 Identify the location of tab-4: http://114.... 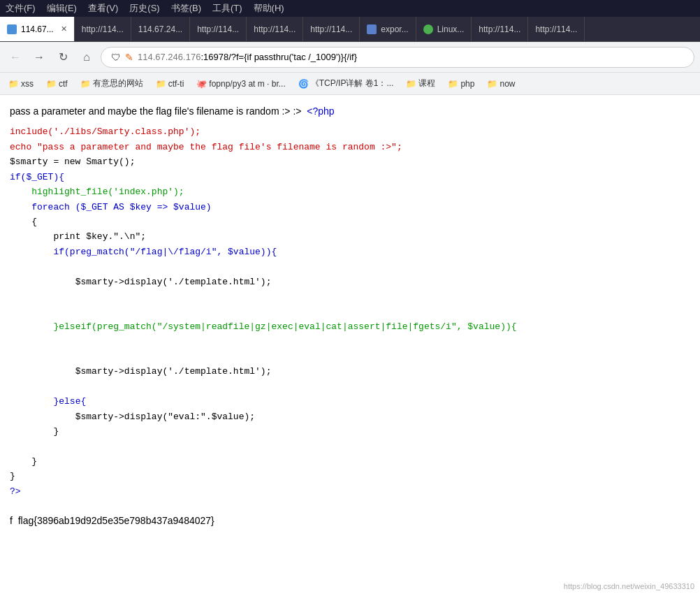
(218, 29).